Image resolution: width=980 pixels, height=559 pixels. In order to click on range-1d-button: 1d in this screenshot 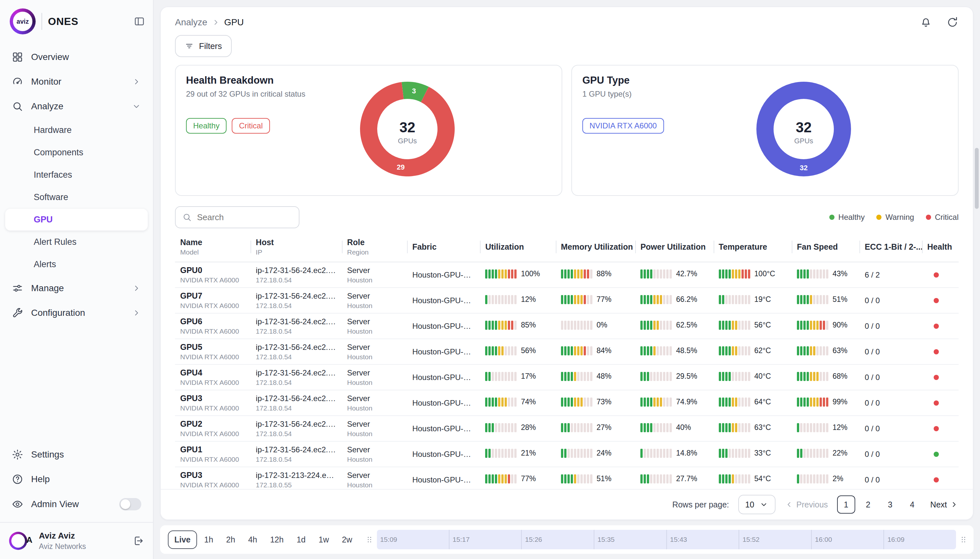, I will do `click(301, 540)`.